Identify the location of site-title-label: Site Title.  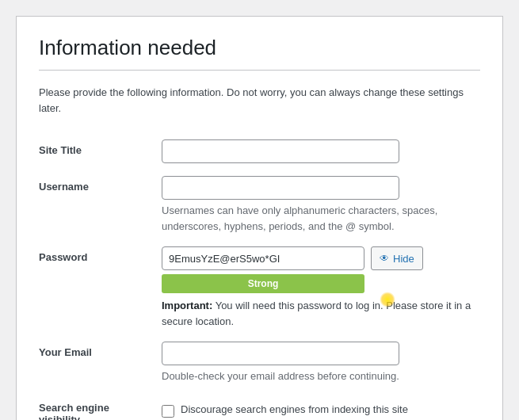
(60, 151).